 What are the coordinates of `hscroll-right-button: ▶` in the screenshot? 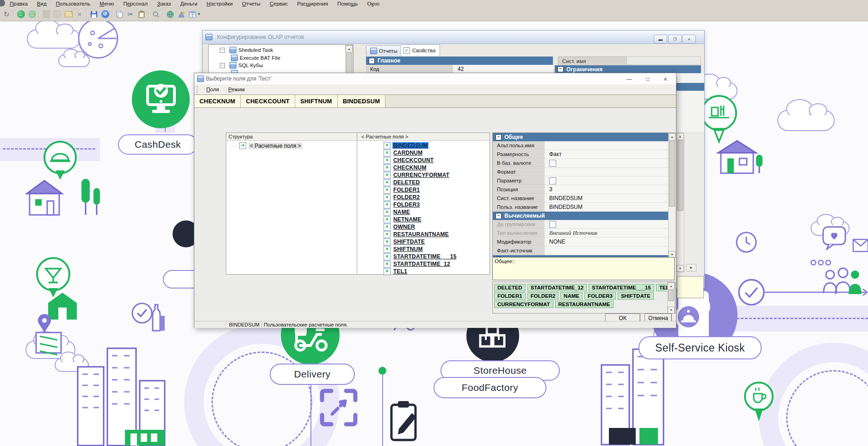 It's located at (691, 268).